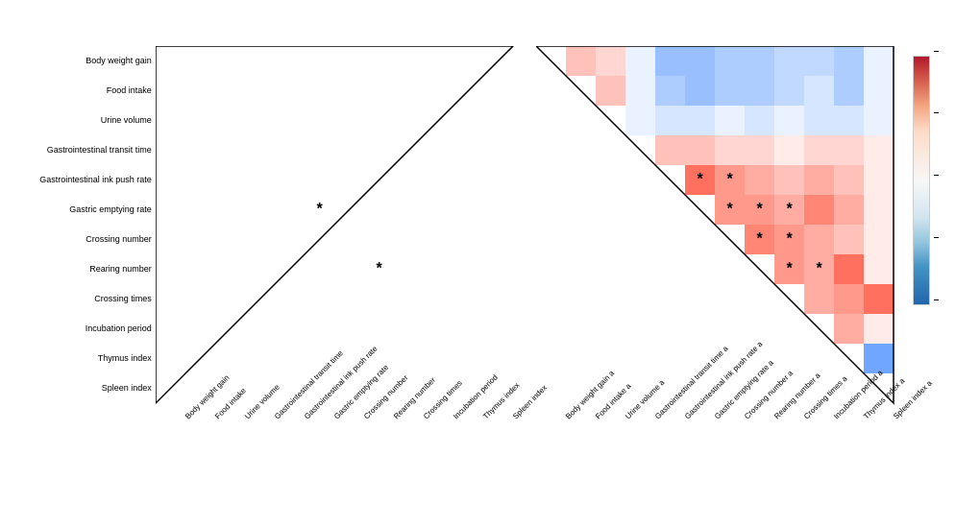  I want to click on row-label-2: Urine volume, so click(98, 121).